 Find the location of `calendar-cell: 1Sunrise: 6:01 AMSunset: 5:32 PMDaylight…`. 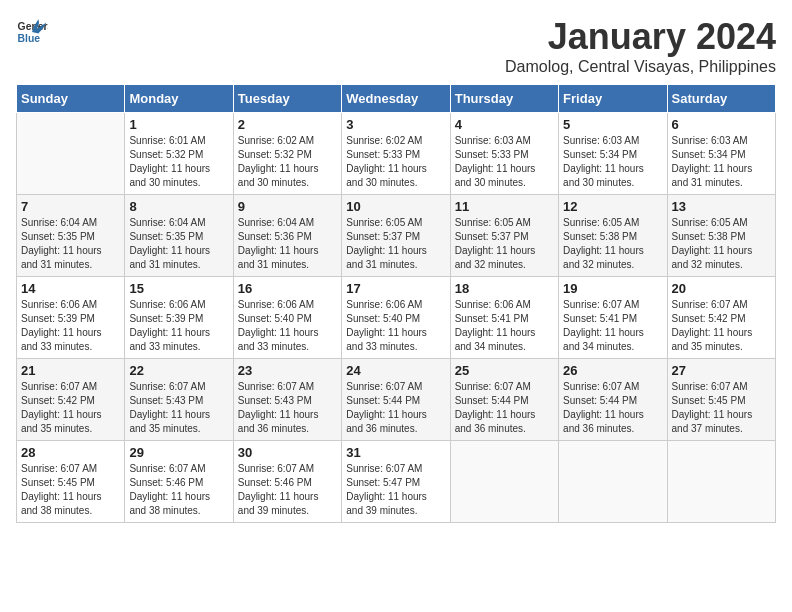

calendar-cell: 1Sunrise: 6:01 AMSunset: 5:32 PMDaylight… is located at coordinates (179, 154).